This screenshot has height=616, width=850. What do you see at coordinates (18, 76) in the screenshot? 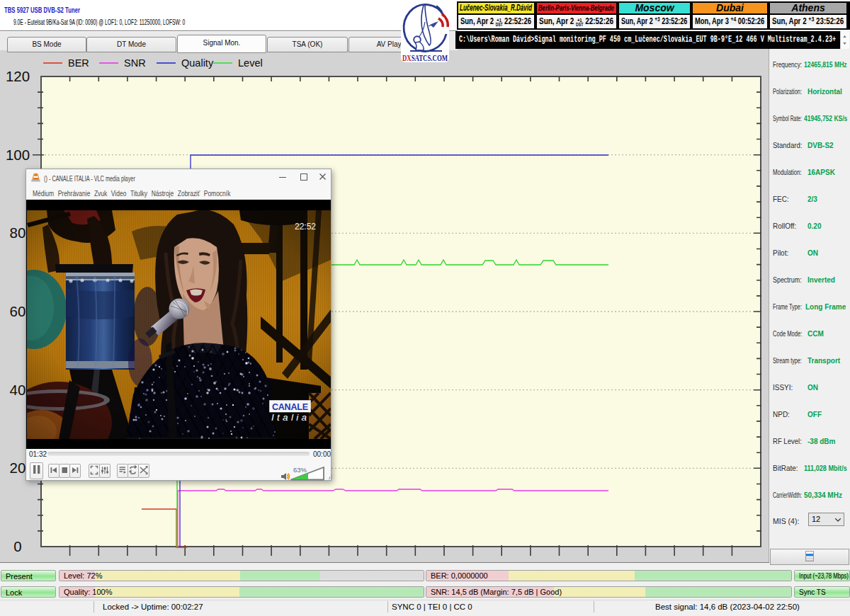
I see `svg-text: 120` at bounding box center [18, 76].